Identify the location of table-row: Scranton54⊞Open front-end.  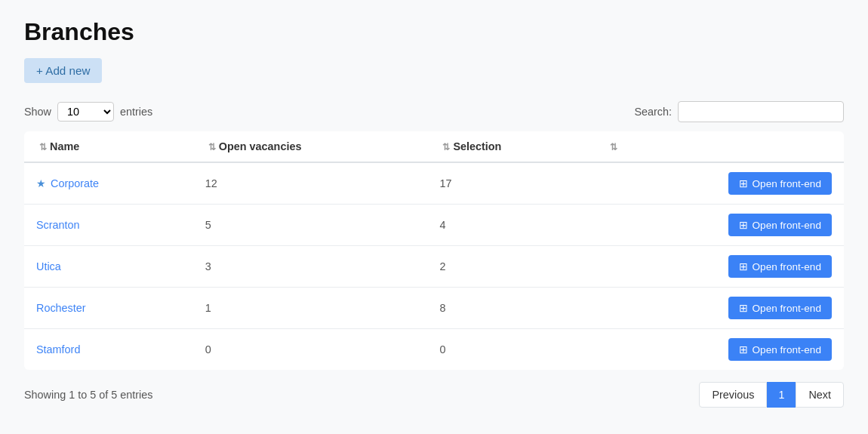
(434, 225).